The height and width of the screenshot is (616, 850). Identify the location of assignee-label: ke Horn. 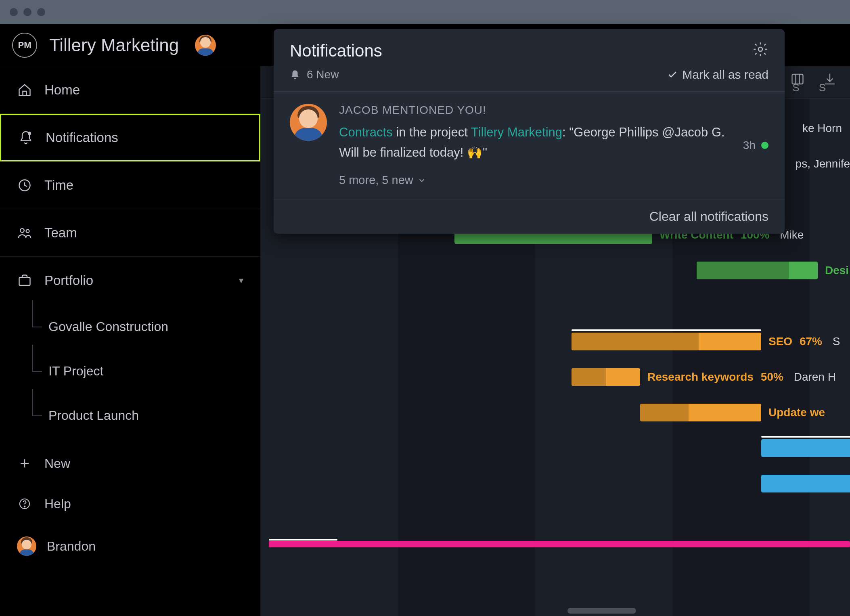
(822, 128).